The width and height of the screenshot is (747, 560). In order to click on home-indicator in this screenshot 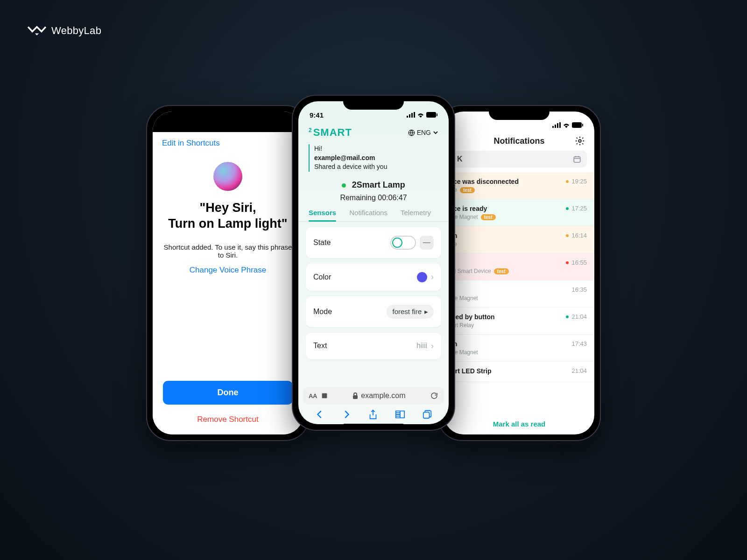, I will do `click(374, 425)`.